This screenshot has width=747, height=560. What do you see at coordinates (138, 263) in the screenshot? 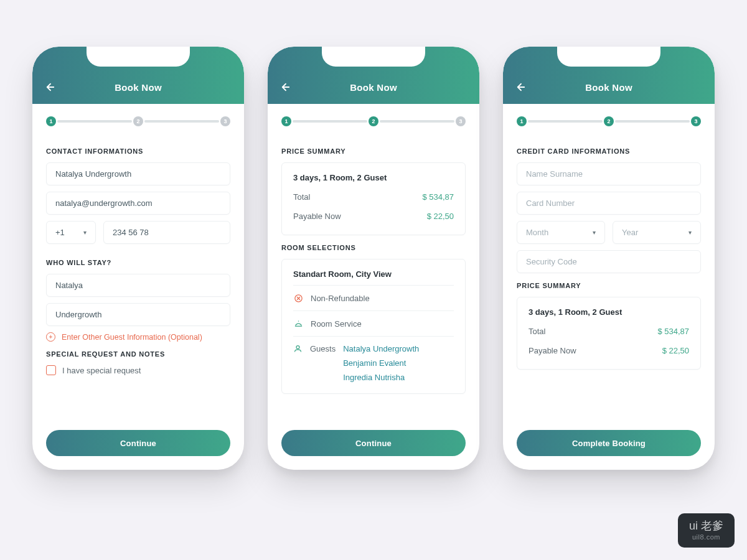
I see `section-stay: WHO WILL STAY?` at bounding box center [138, 263].